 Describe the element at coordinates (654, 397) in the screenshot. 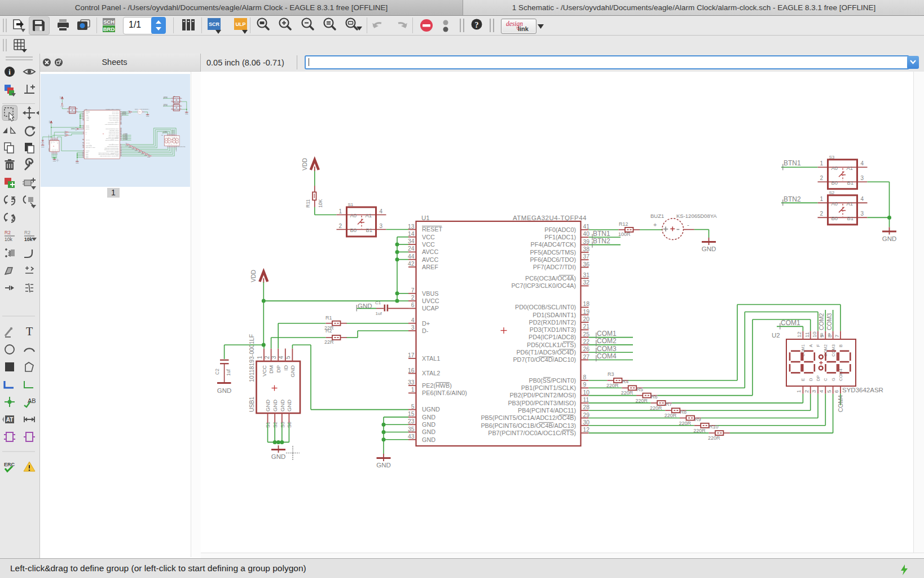

I see `svg-text: R6` at that location.